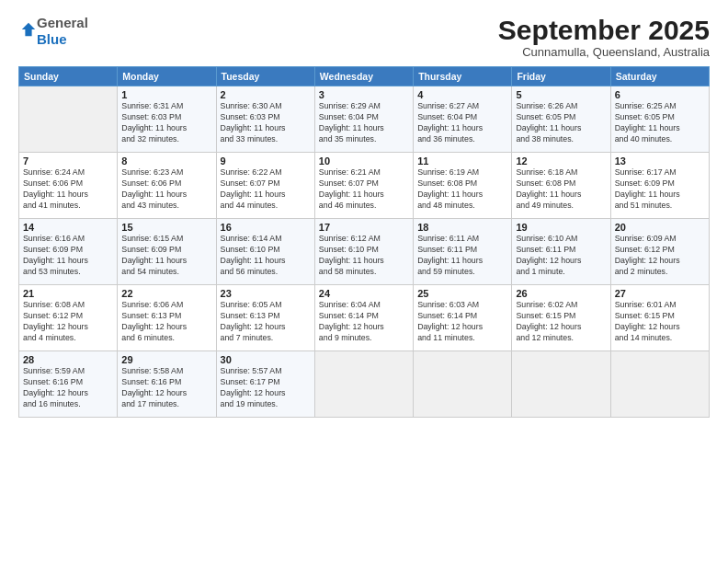  Describe the element at coordinates (364, 123) in the screenshot. I see `day-info: Sunrise: 6:29 AMSunset: 6:04 PMDaylight:…` at that location.